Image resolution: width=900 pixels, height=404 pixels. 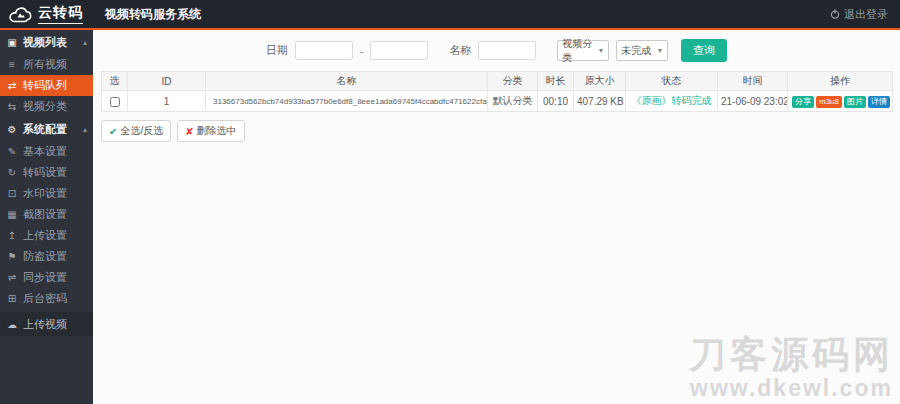 What do you see at coordinates (600, 82) in the screenshot?
I see `col-header-size: 原大小` at bounding box center [600, 82].